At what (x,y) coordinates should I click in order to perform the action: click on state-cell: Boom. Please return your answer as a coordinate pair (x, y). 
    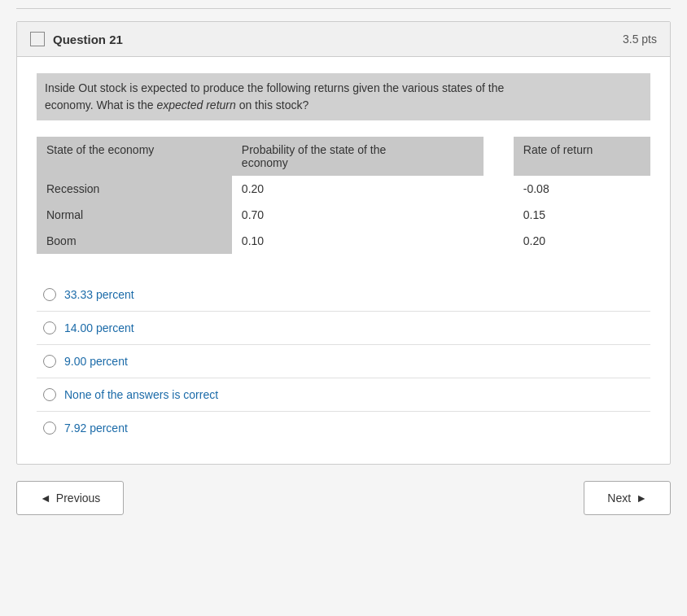
    Looking at the image, I should click on (134, 241).